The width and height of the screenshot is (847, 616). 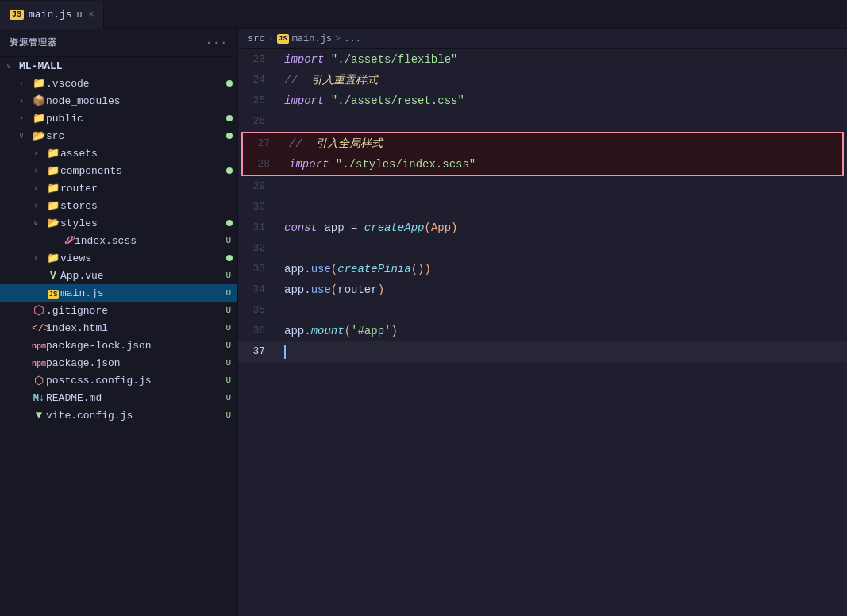 I want to click on postcss-badge: U, so click(x=229, y=380).